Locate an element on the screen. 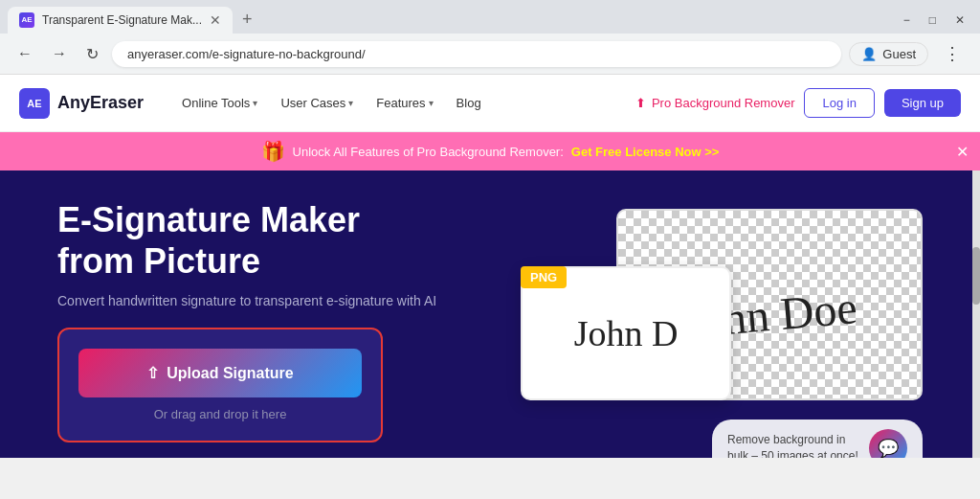 The width and height of the screenshot is (980, 499). scrollbar is located at coordinates (976, 314).